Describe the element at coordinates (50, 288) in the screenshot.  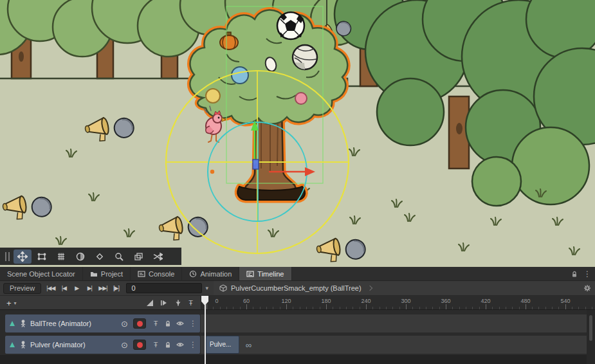
I see `goto-start-button: |◀◀` at that location.